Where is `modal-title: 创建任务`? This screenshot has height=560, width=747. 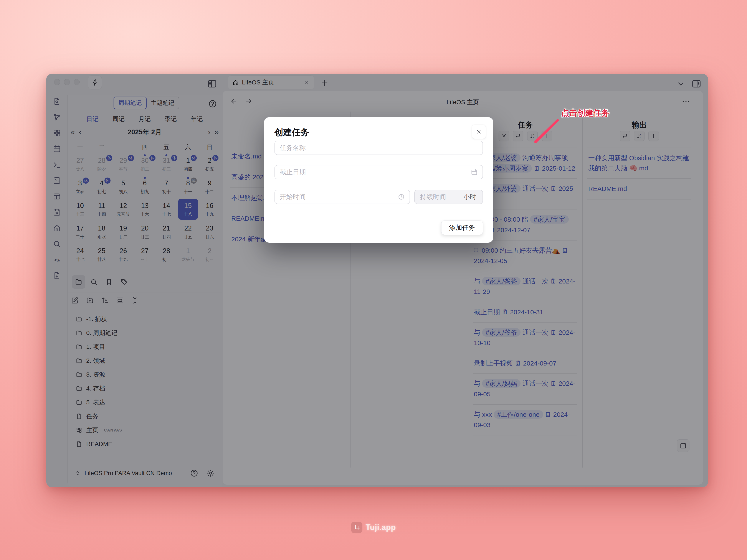
modal-title: 创建任务 is located at coordinates (292, 132).